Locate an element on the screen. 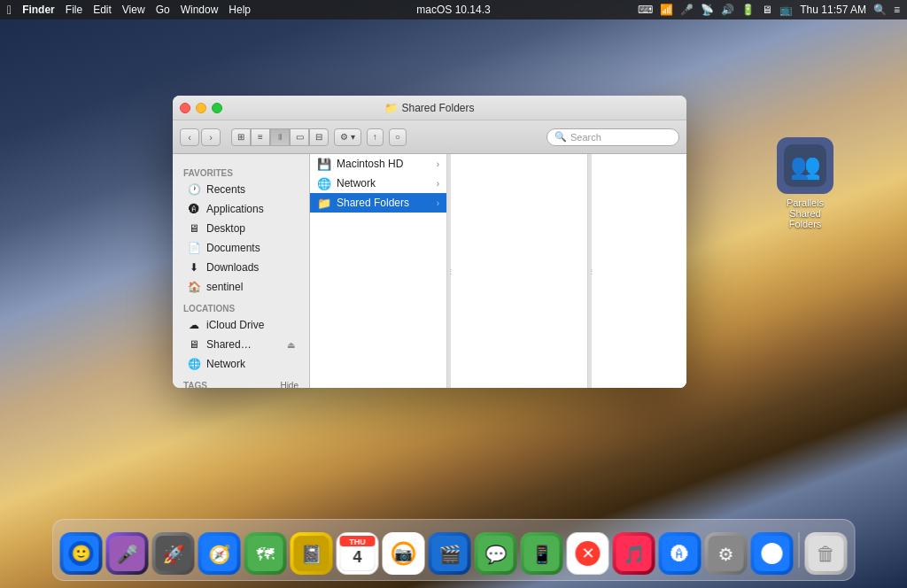 This screenshot has height=588, width=907. downloads-icon: ⬇ is located at coordinates (194, 267).